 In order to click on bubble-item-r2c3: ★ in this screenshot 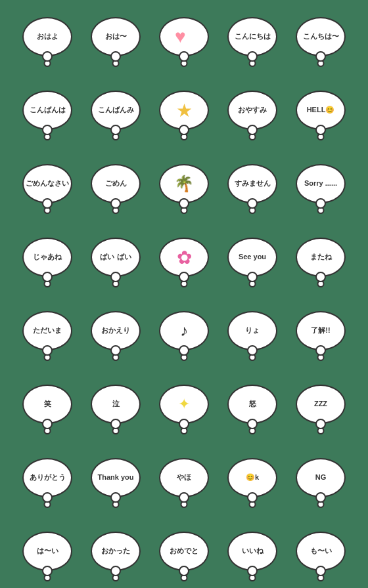, I will do `click(184, 110)`.